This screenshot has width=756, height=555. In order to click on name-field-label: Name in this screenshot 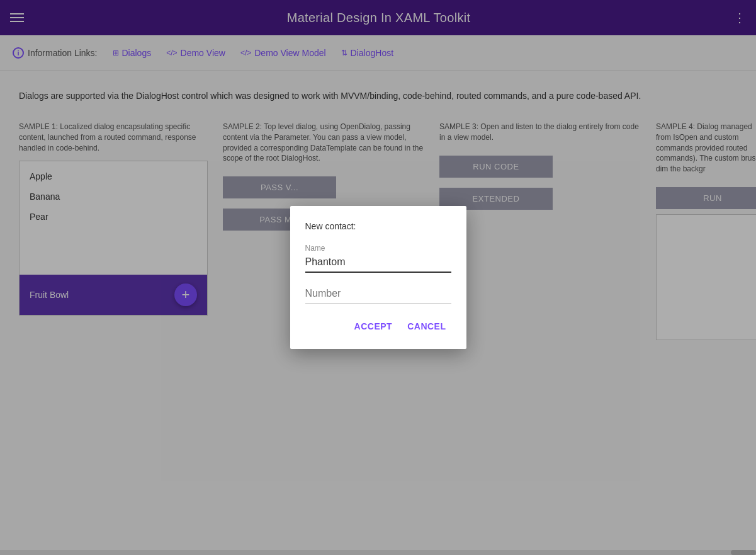, I will do `click(378, 248)`.